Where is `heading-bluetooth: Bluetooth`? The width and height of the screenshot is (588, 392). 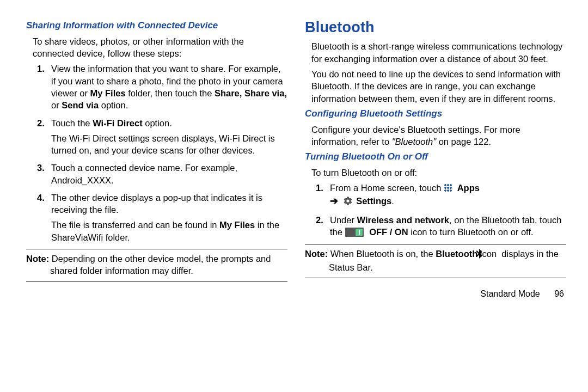 heading-bluetooth: Bluetooth is located at coordinates (436, 27).